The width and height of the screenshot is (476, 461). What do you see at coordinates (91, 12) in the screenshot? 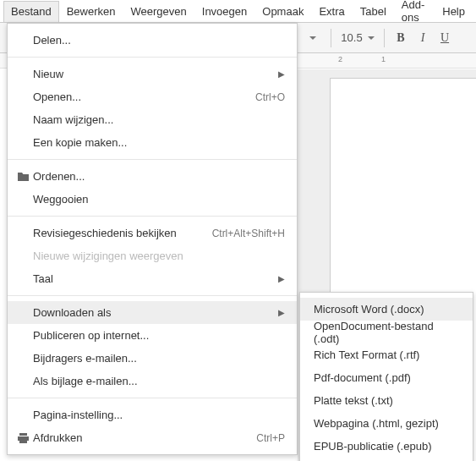
I see `menu-bewerken: Bewerken` at bounding box center [91, 12].